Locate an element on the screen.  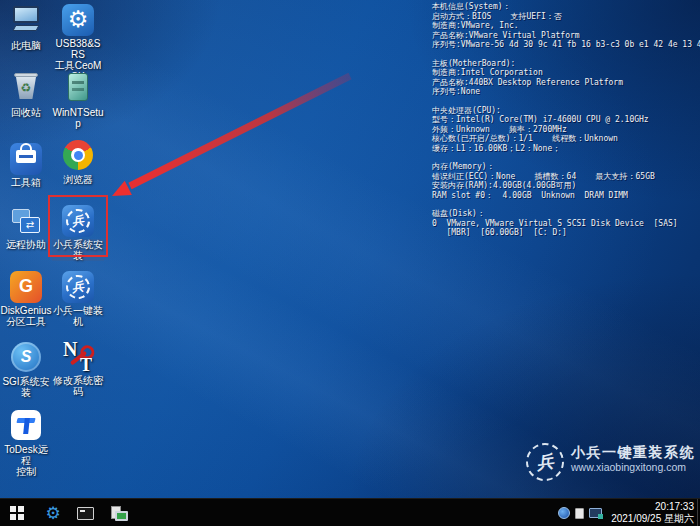
sysinfo-line: 型号：Intel(R) Core(TM) i7-4600U CPU @ 2.10… is located at coordinates (565, 120).